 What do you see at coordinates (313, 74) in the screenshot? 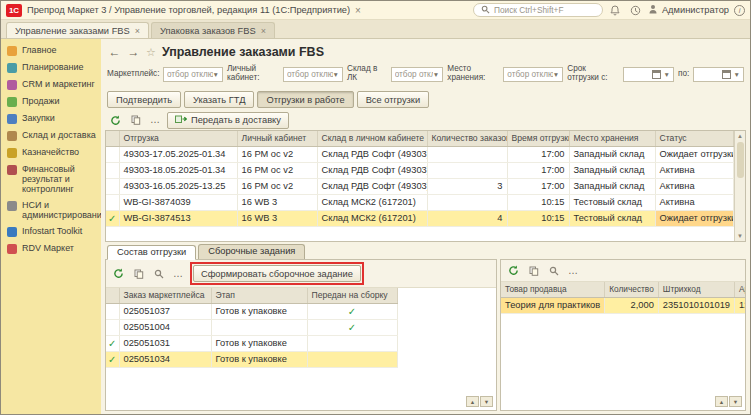
I see `cabinet-filter-combo: отбор отключен▼` at bounding box center [313, 74].